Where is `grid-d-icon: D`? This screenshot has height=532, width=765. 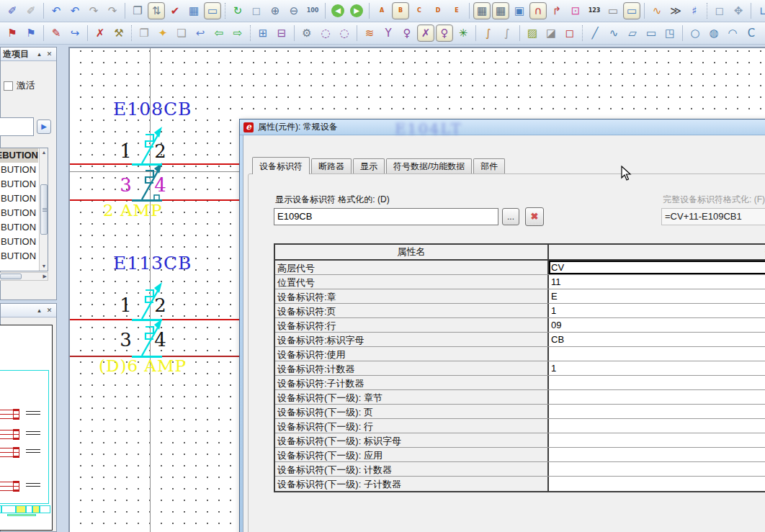
grid-d-icon: D is located at coordinates (438, 11).